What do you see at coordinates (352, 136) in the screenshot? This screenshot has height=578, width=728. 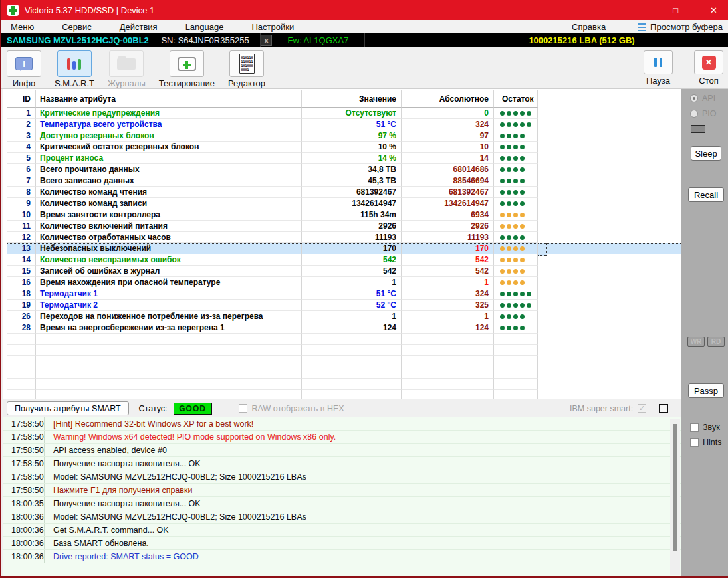 I see `attr-value: 97 %` at bounding box center [352, 136].